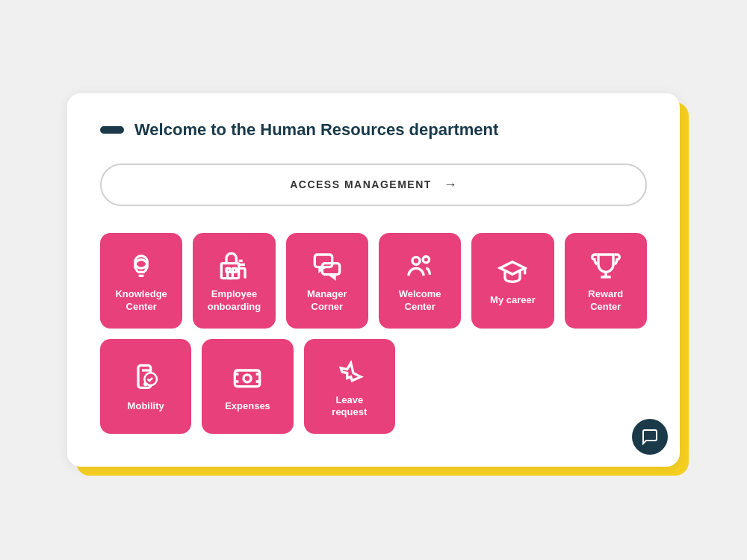  Describe the element at coordinates (420, 281) in the screenshot. I see `tile-welcome-center: WelcomeCenter` at that location.